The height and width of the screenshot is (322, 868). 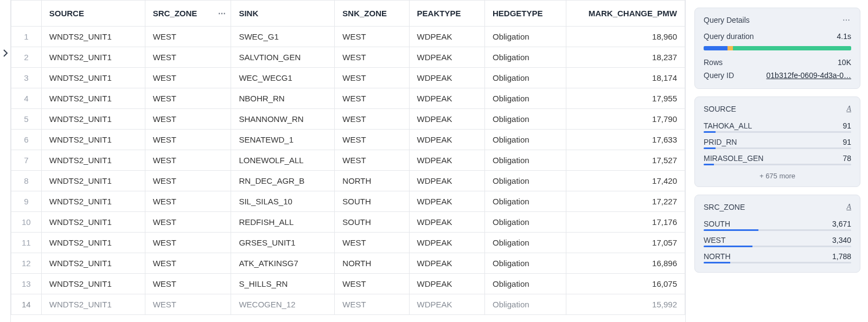 What do you see at coordinates (222, 14) in the screenshot?
I see `column-menu-icon: ⋯` at bounding box center [222, 14].